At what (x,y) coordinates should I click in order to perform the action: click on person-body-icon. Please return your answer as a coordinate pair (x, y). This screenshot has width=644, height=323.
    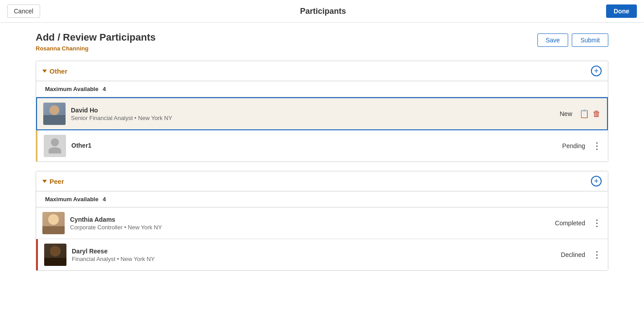
    Looking at the image, I should click on (55, 150).